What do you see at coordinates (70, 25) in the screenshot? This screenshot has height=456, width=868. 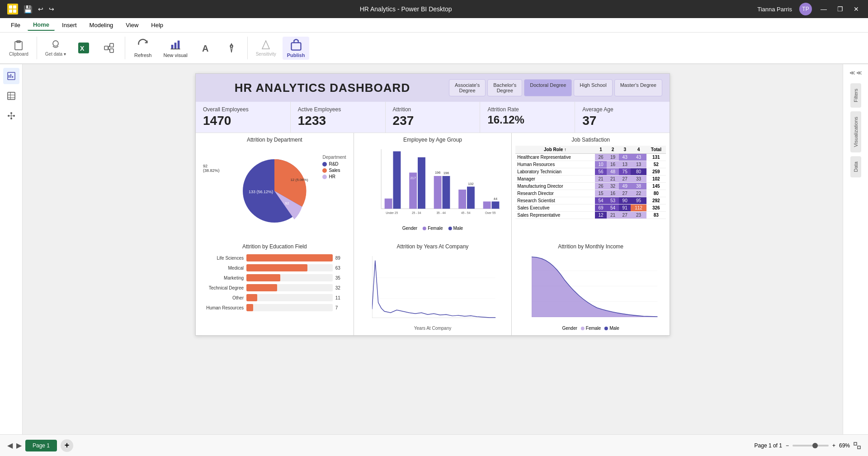 I see `menu-insert: Insert` at bounding box center [70, 25].